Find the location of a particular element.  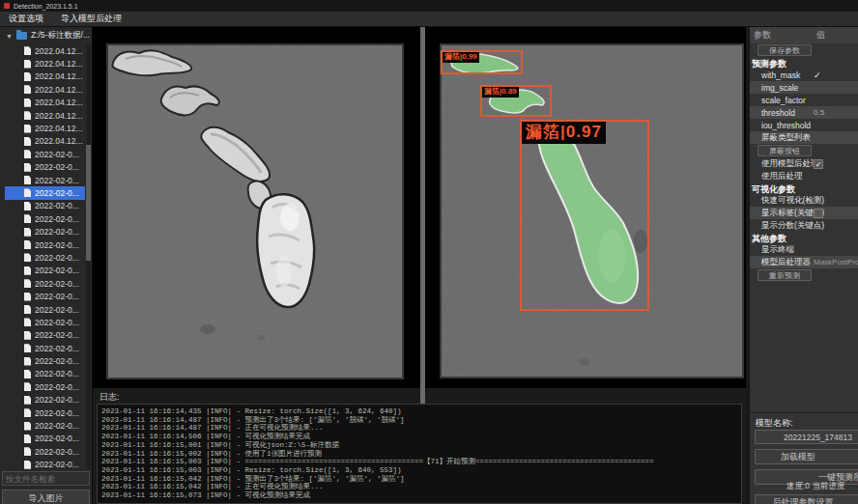

progress-status: 速度:0 当前进度 is located at coordinates (815, 487).